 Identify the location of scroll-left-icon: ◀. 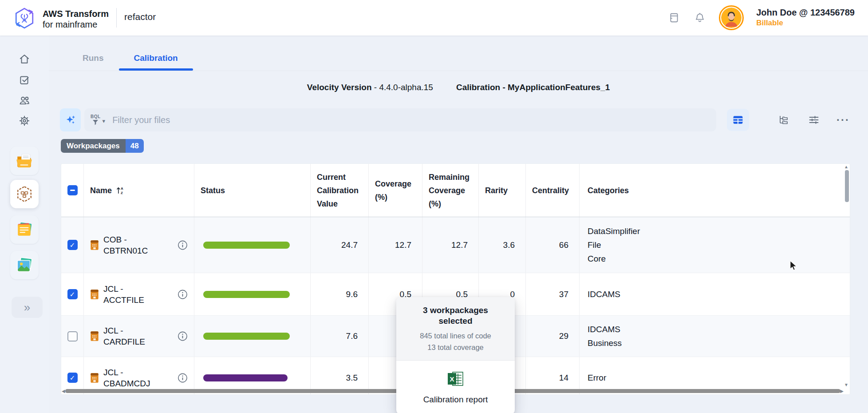
(63, 391).